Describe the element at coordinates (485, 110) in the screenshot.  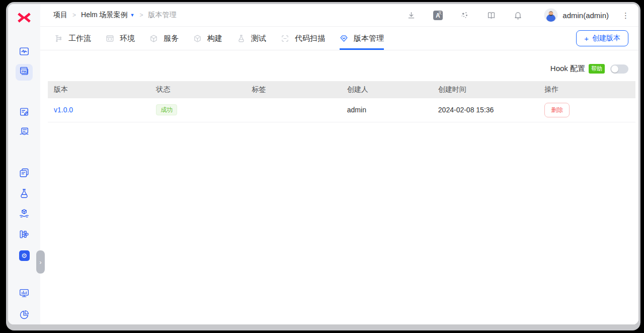
I see `created-at-cell: 2024-02-08 15:36` at that location.